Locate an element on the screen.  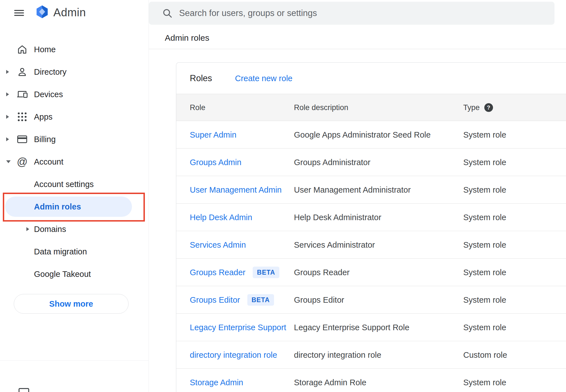
sidebar-item-google-takeout: Google Takeout is located at coordinates (74, 274).